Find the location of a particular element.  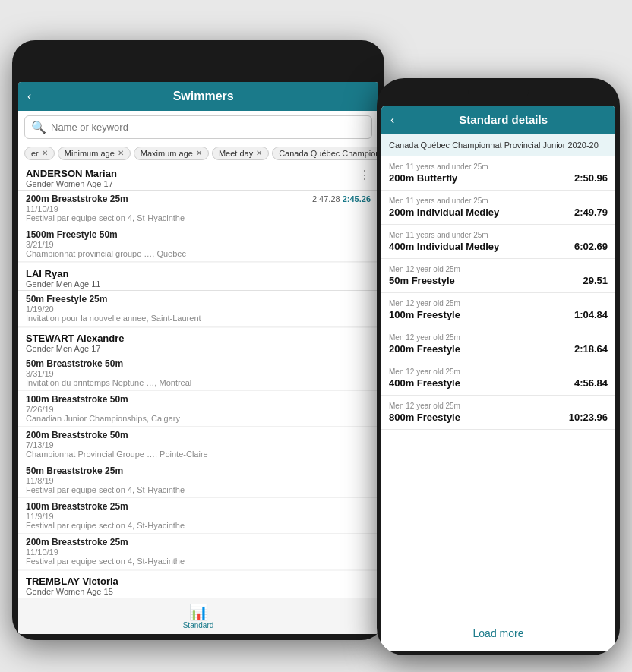

swimmer-header-tremblay: TREMBLAY Victoria Gender Women Age 15 is located at coordinates (198, 585).